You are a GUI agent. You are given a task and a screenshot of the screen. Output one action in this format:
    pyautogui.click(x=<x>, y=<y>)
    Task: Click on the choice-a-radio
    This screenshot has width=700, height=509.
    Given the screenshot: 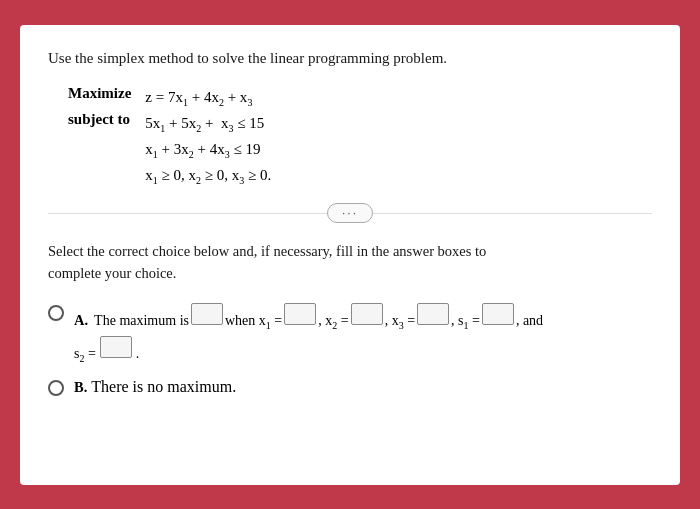 What is the action you would take?
    pyautogui.click(x=56, y=313)
    